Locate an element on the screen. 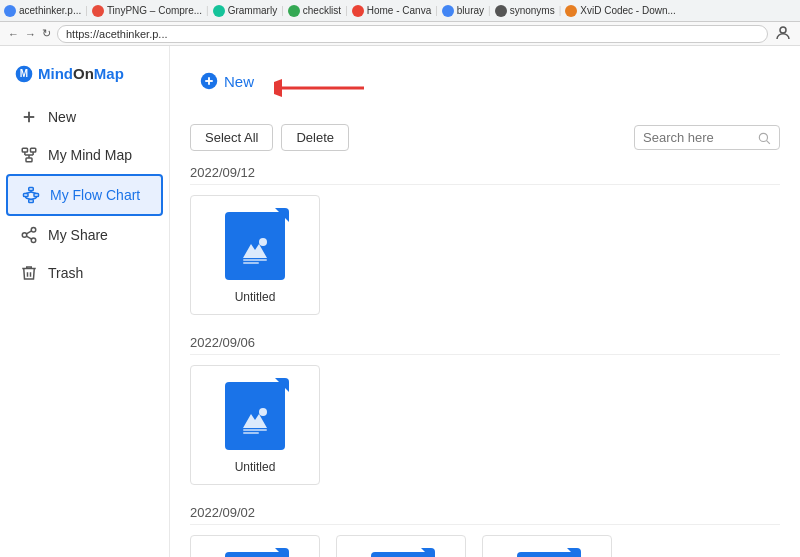 This screenshot has height=557, width=800. red-arrow-icon is located at coordinates (324, 88).